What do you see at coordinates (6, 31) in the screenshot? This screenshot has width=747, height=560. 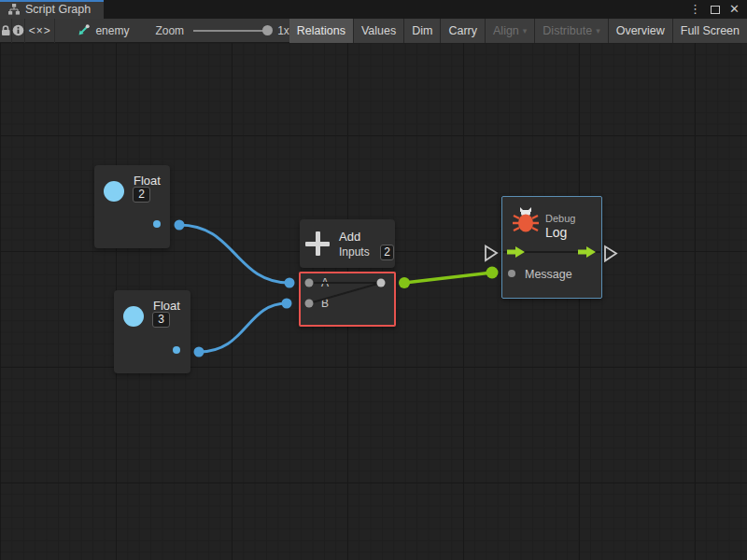 I see `lock-button` at bounding box center [6, 31].